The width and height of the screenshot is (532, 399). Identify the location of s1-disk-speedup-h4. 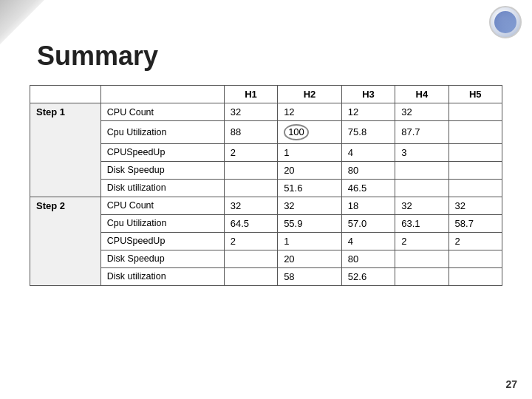
(422, 170).